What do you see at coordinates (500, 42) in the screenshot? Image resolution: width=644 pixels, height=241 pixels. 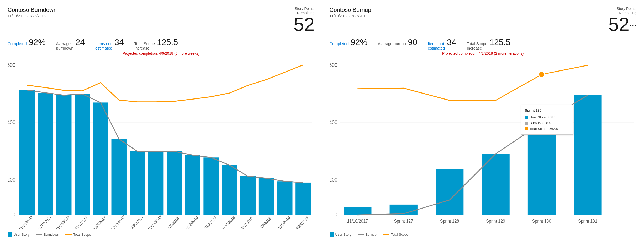 I see `burnup-total-scope-value: 125.5` at bounding box center [500, 42].